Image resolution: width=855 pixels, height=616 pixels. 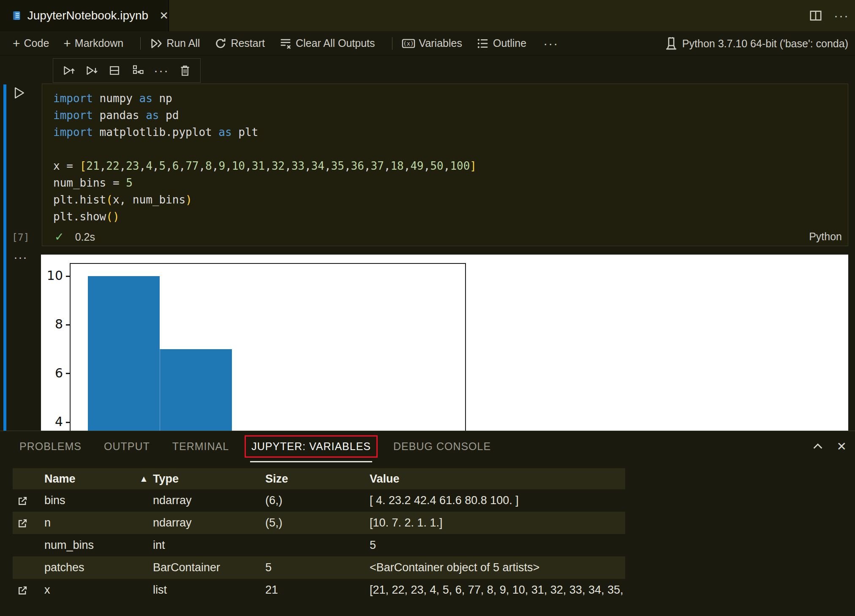 I want to click on header-size: Size, so click(x=277, y=479).